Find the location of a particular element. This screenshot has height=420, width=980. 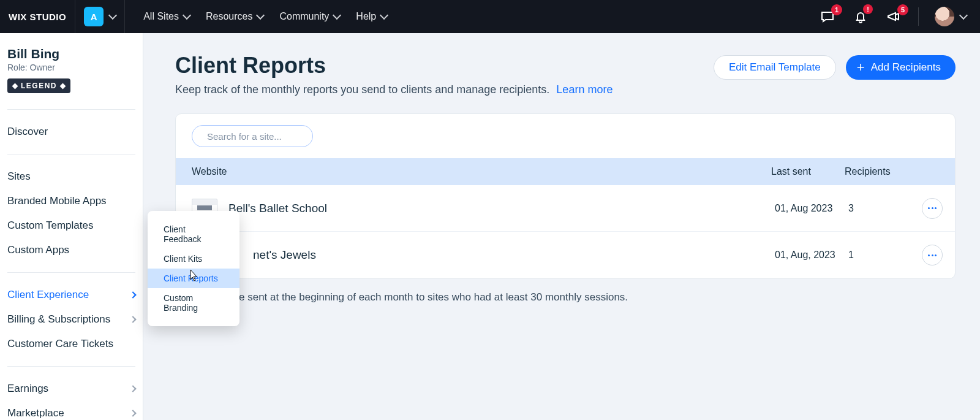

nav-resources-label: Resources is located at coordinates (229, 17).